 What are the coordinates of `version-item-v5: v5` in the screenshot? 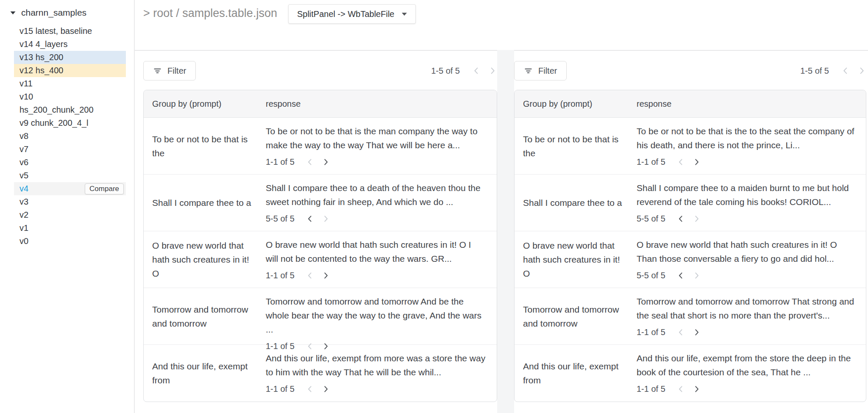 It's located at (70, 175).